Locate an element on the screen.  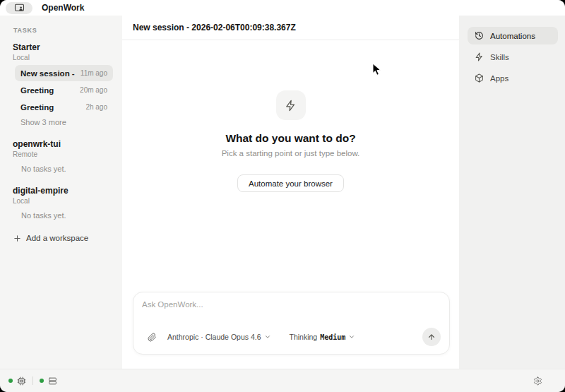
task-item-greeting-2: Greeting 2h ago is located at coordinates (64, 107).